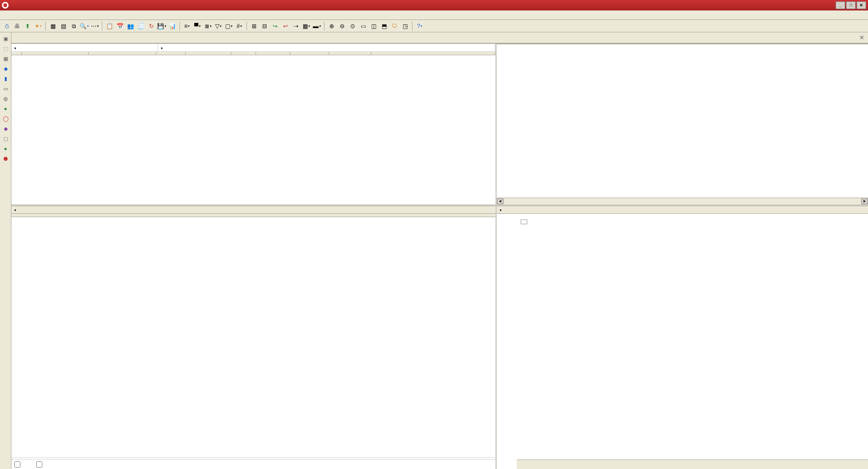 Image resolution: width=868 pixels, height=469 pixels. I want to click on resource-display-selector, so click(253, 210).